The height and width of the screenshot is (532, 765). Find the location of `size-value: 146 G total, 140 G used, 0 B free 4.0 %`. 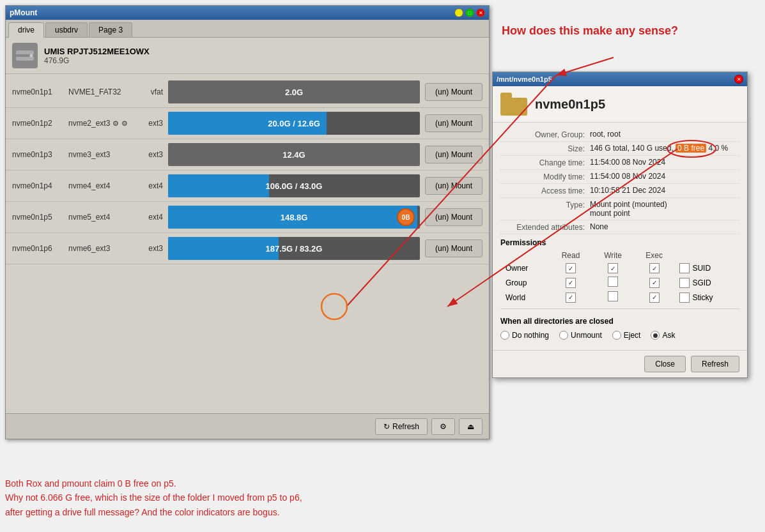

size-value: 146 G total, 140 G used, 0 B free 4.0 % is located at coordinates (665, 148).